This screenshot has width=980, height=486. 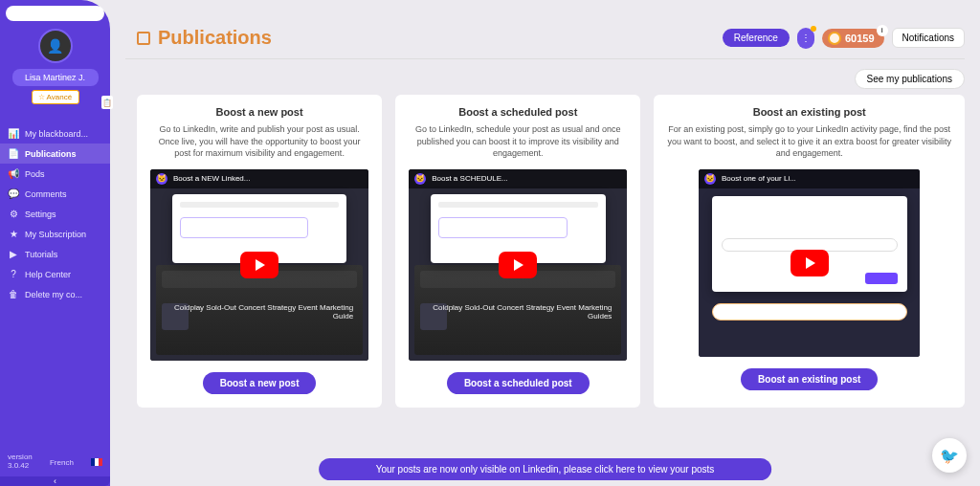 I want to click on sidebar-item-delete: 🗑 Delete my co..., so click(x=56, y=295).